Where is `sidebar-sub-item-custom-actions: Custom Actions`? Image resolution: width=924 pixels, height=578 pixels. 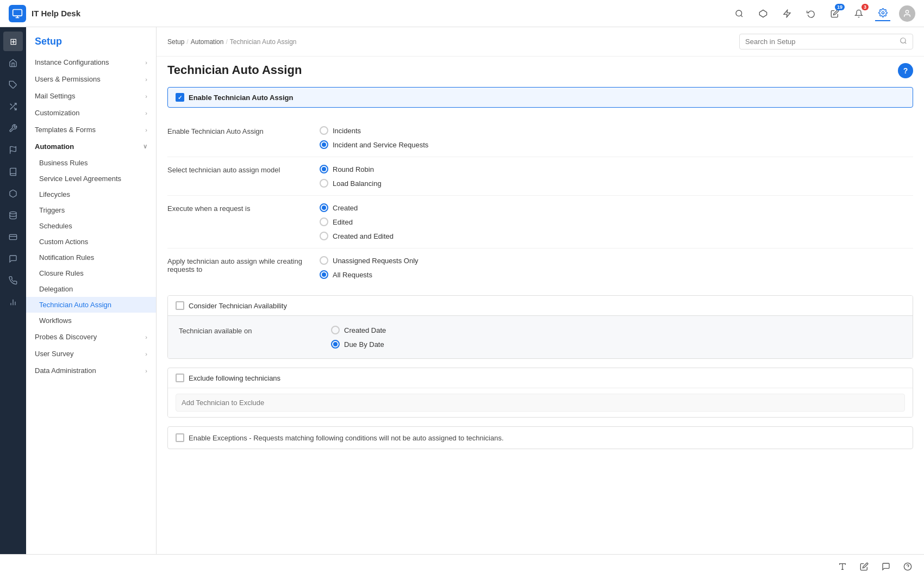
sidebar-sub-item-custom-actions: Custom Actions is located at coordinates (91, 241).